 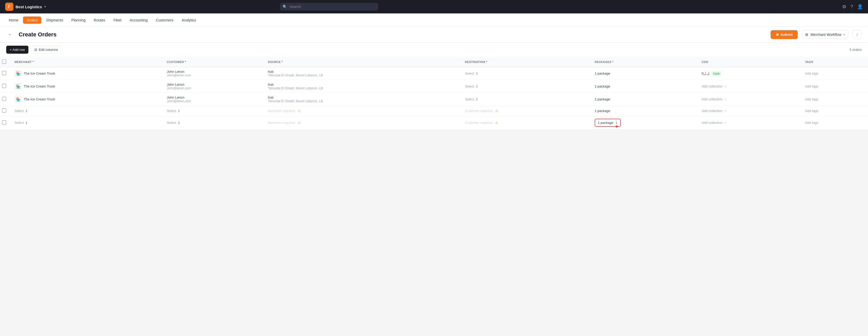 I want to click on select-all-checkbox, so click(x=4, y=62).